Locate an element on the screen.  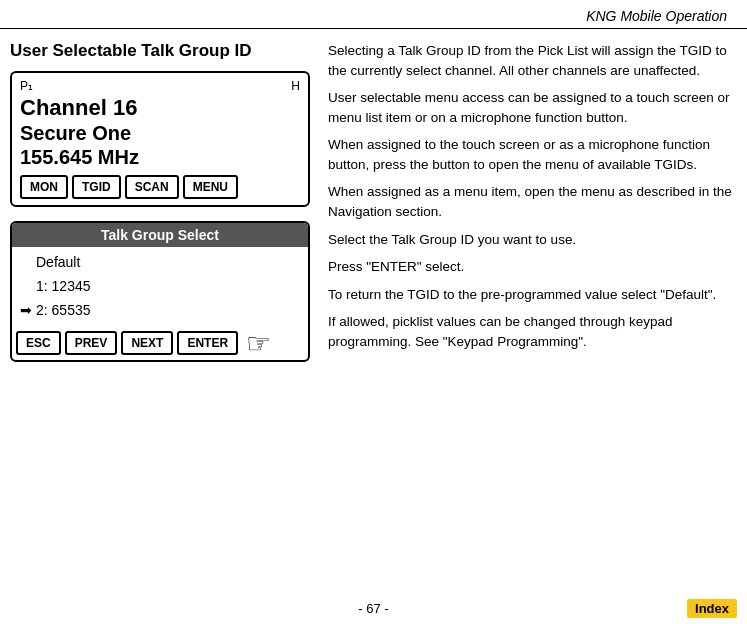
btn-mon: MON is located at coordinates (44, 187).